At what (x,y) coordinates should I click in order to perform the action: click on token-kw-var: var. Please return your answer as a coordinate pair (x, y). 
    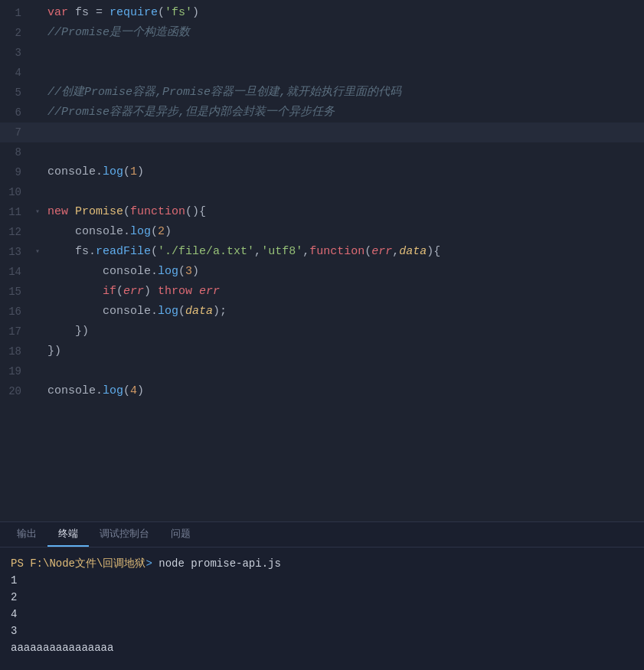
    Looking at the image, I should click on (61, 12).